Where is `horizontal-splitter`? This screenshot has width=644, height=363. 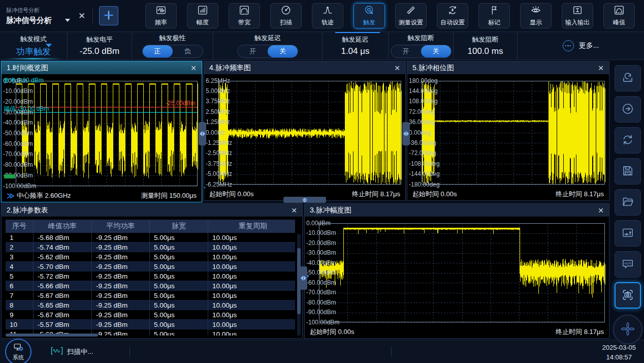 horizontal-splitter is located at coordinates (305, 200).